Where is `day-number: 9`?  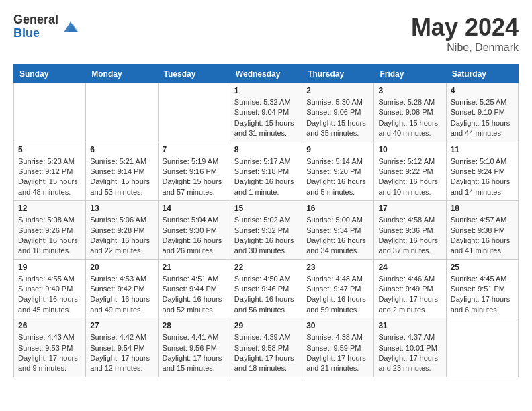
day-number: 9 is located at coordinates (338, 150).